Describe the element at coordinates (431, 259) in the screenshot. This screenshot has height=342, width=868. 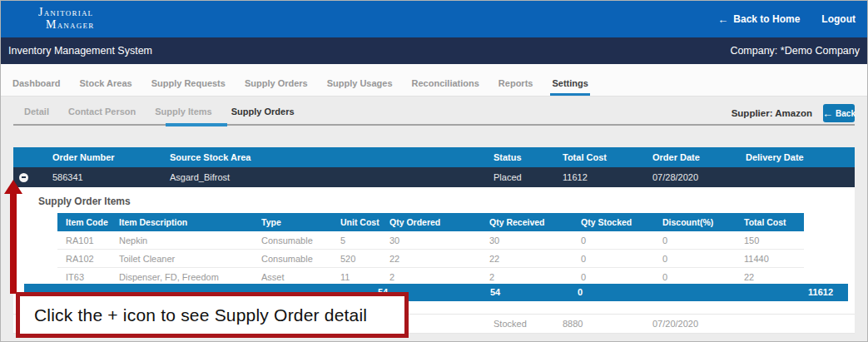
I see `item-qty-ordered: 22` at that location.